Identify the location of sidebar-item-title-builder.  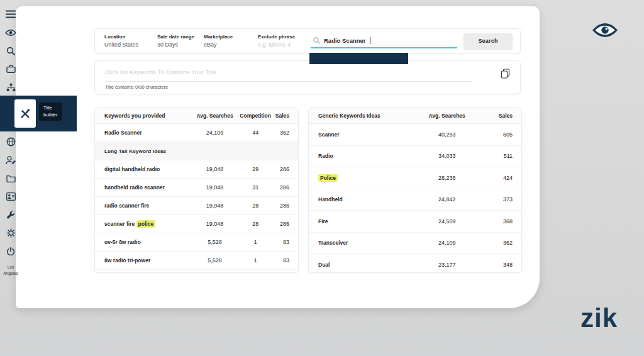
(25, 113).